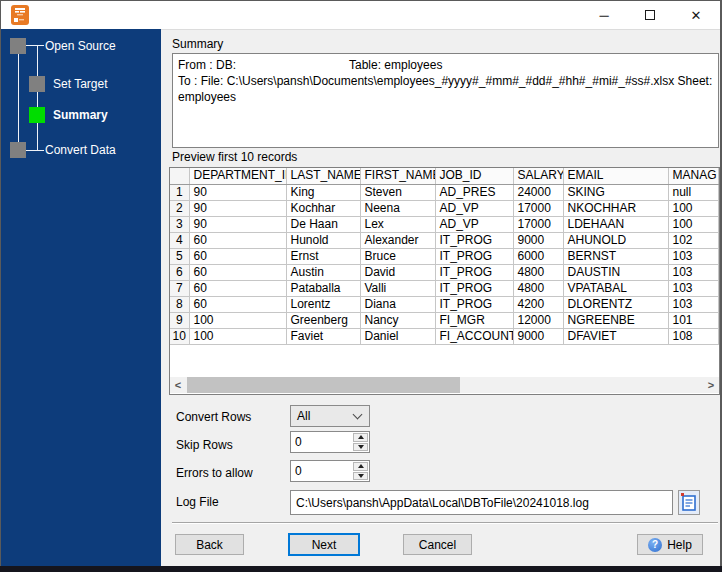 Image resolution: width=722 pixels, height=572 pixels. Describe the element at coordinates (398, 288) in the screenshot. I see `grid-cell: Valli` at that location.